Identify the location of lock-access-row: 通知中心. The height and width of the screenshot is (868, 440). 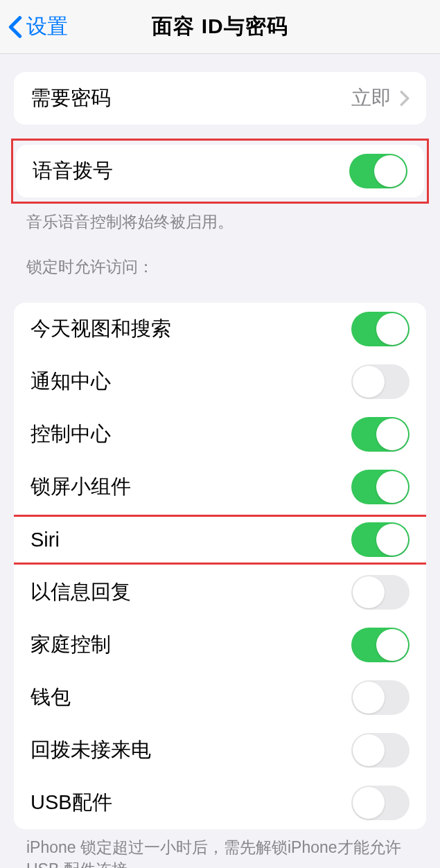
(220, 382).